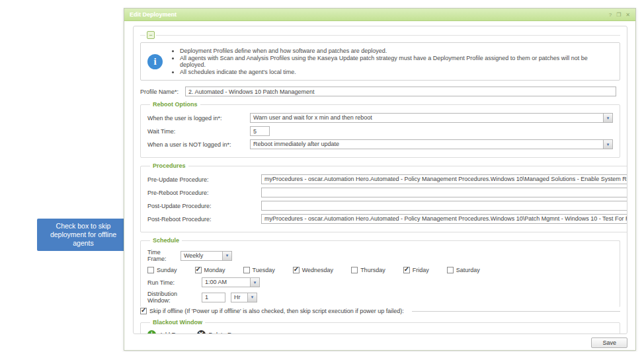 Image resolution: width=644 pixels, height=352 pixels. What do you see at coordinates (610, 343) in the screenshot?
I see `dialog-footer: Save` at bounding box center [610, 343].